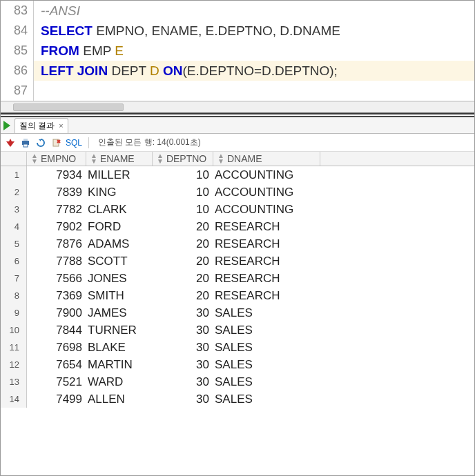 The width and height of the screenshot is (475, 476). Describe the element at coordinates (61, 126) in the screenshot. I see `close-icon: ×` at that location.